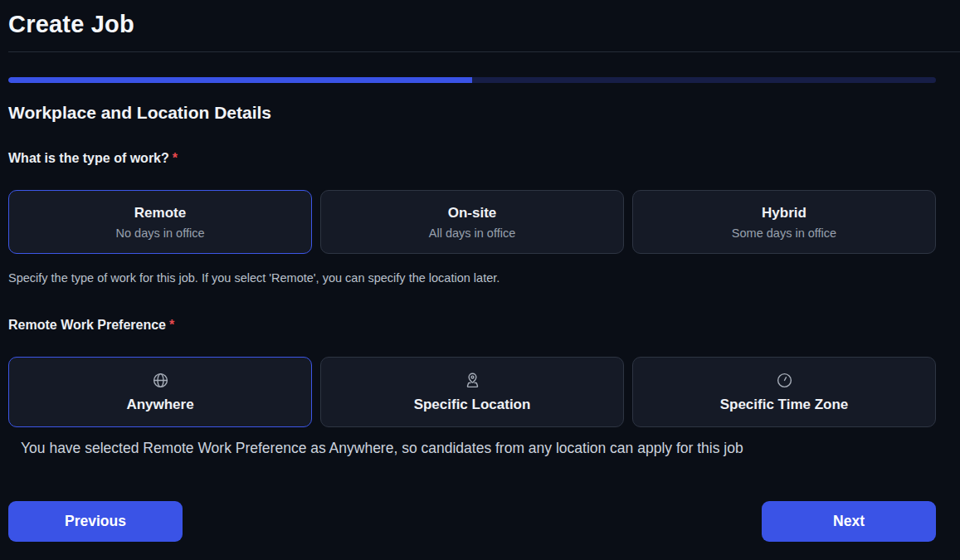  I want to click on progress-bar, so click(472, 80).